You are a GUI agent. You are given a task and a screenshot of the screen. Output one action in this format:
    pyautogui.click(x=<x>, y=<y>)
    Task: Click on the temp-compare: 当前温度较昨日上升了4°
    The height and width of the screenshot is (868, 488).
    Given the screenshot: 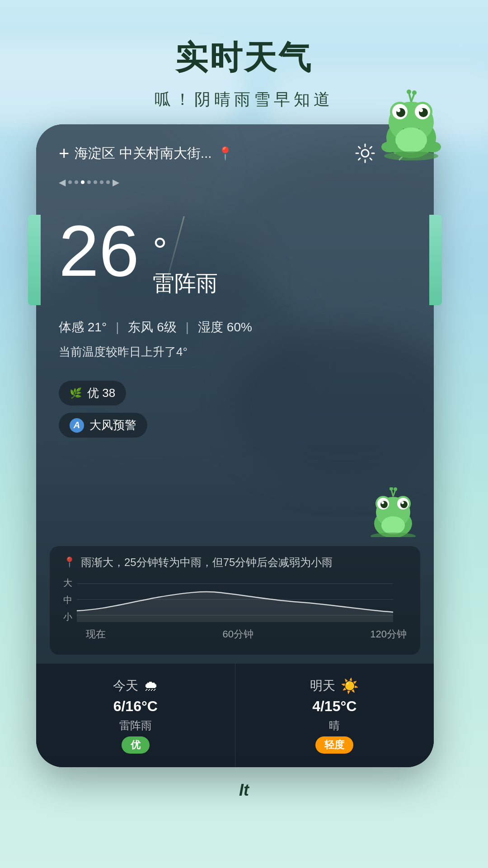 What is the action you would take?
    pyautogui.click(x=235, y=352)
    